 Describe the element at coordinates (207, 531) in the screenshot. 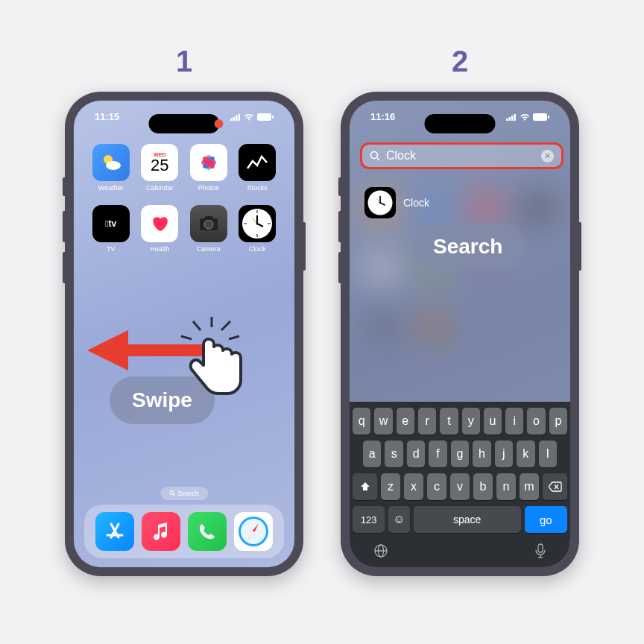

I see `dock-phone` at that location.